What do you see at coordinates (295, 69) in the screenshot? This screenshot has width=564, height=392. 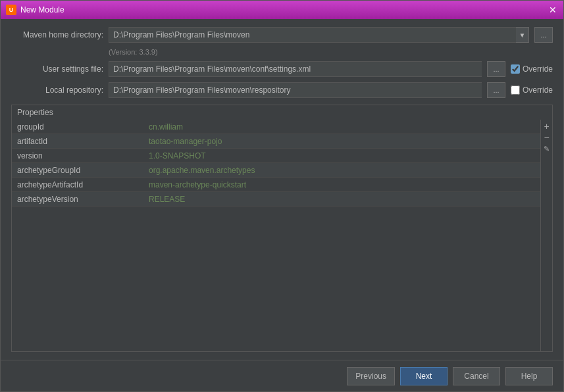 I see `user-settings-input-group` at bounding box center [295, 69].